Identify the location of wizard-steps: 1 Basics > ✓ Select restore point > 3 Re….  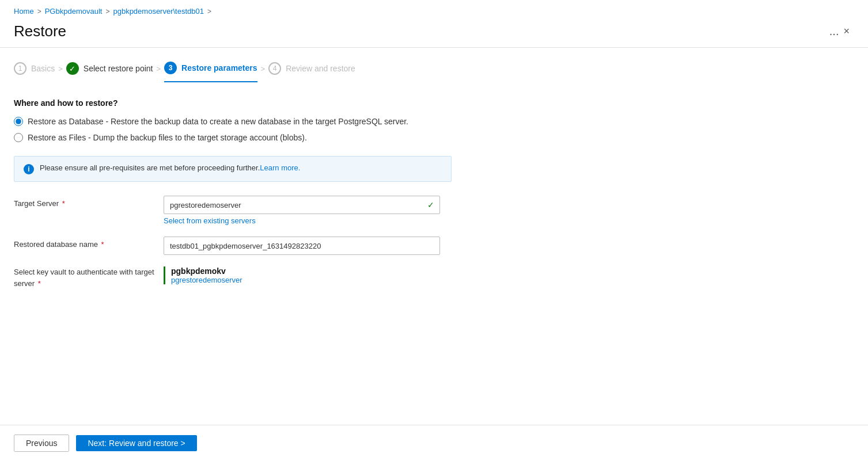
(434, 65).